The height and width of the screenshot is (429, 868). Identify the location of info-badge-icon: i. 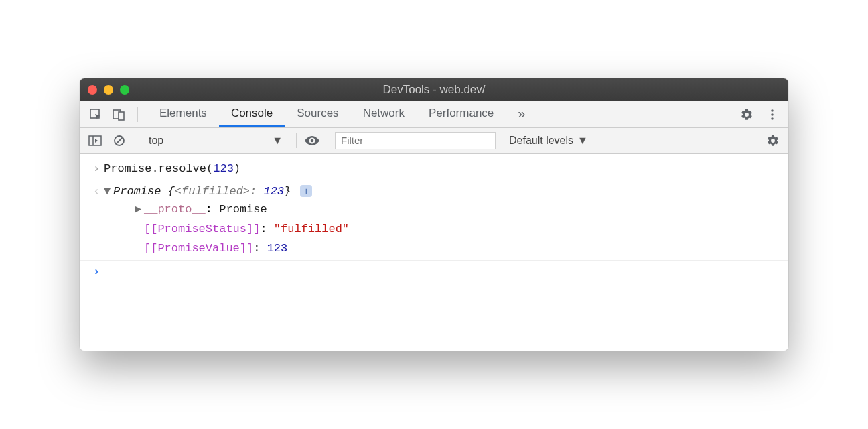
(306, 191).